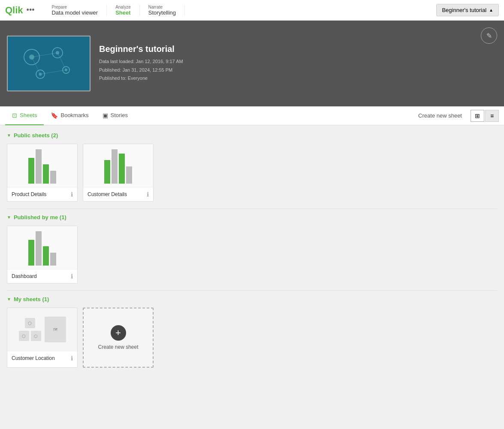 The image size is (504, 429). Describe the element at coordinates (252, 10) in the screenshot. I see `top-nav: Qlik ••• Prepare Data model viewer Analy…` at that location.